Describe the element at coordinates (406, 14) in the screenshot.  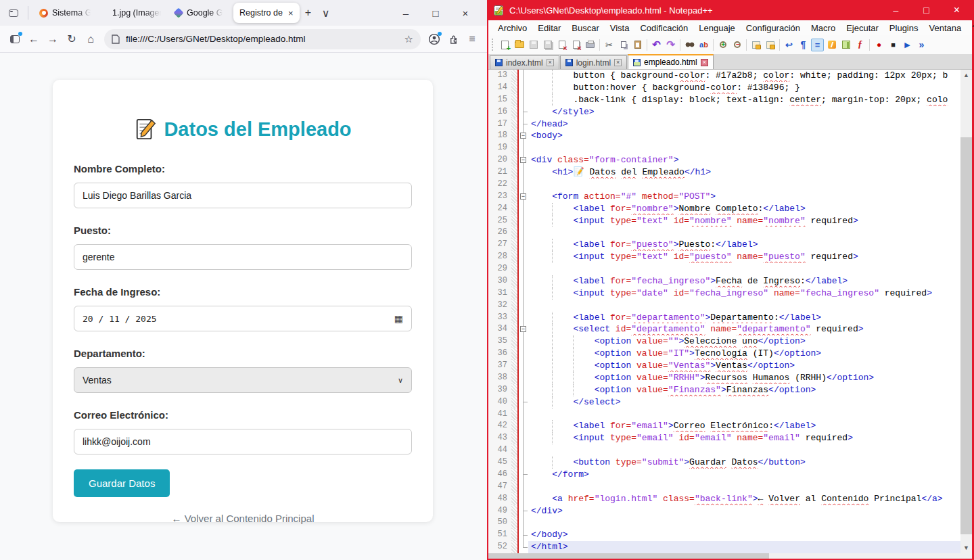
I see `minimize-button: –` at that location.